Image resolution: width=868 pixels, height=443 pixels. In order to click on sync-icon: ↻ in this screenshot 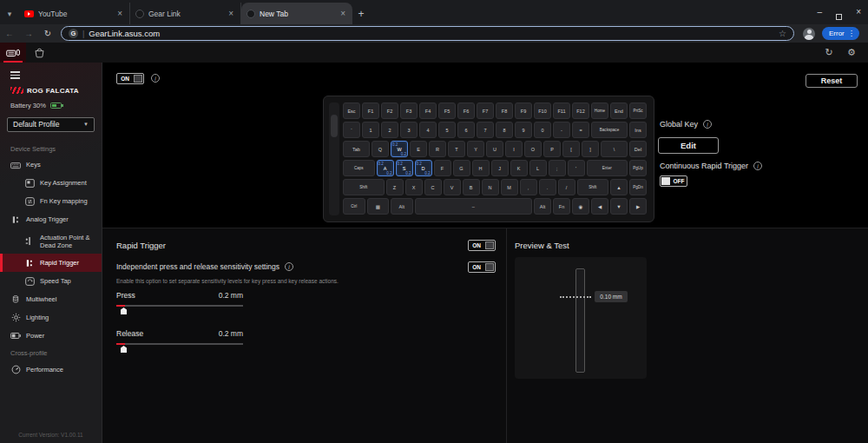, I will do `click(829, 52)`.